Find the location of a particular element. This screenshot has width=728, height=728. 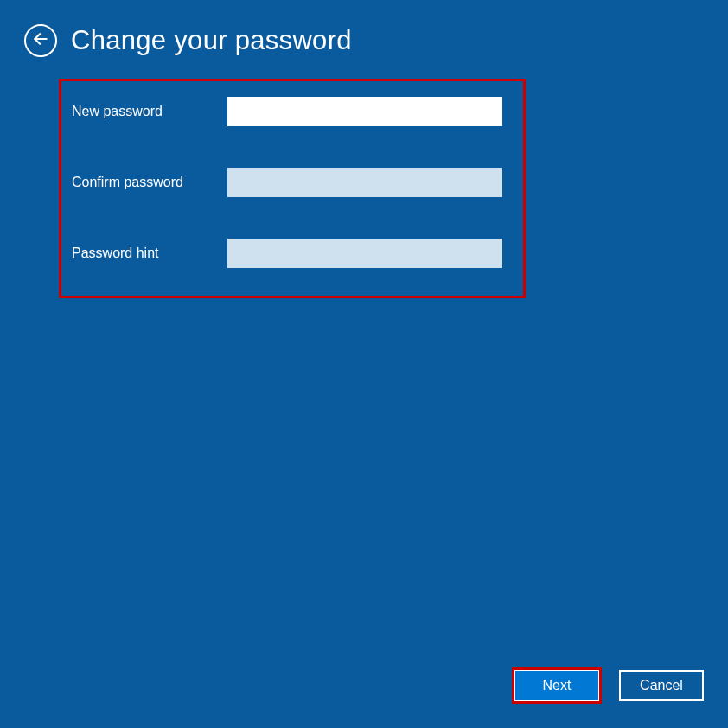

button-bar: Next Cancel is located at coordinates (608, 686).